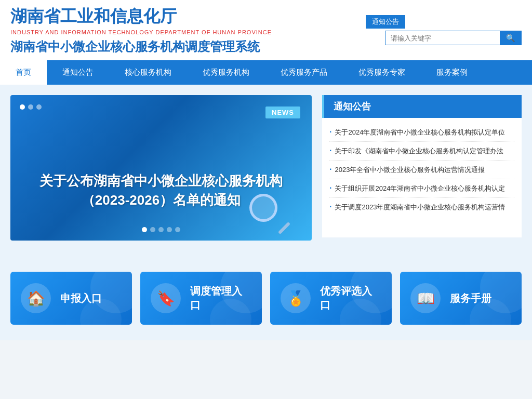 The width and height of the screenshot is (532, 399). I want to click on header-right: 通知公告 🔍, so click(444, 30).